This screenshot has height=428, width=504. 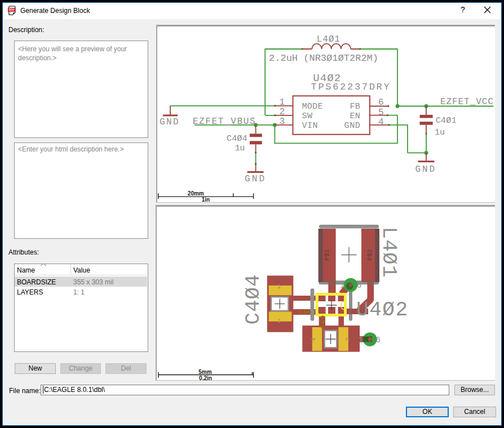 I want to click on svg-text: 0.2in, so click(x=205, y=377).